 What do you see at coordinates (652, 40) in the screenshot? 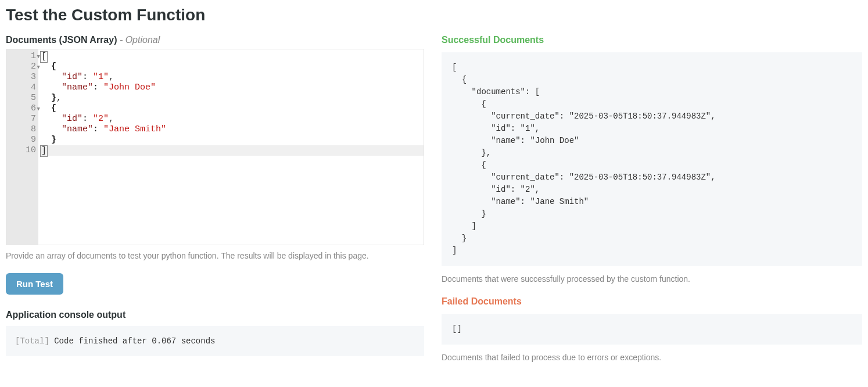
I see `successful-documents-title: Successful Documents` at bounding box center [652, 40].